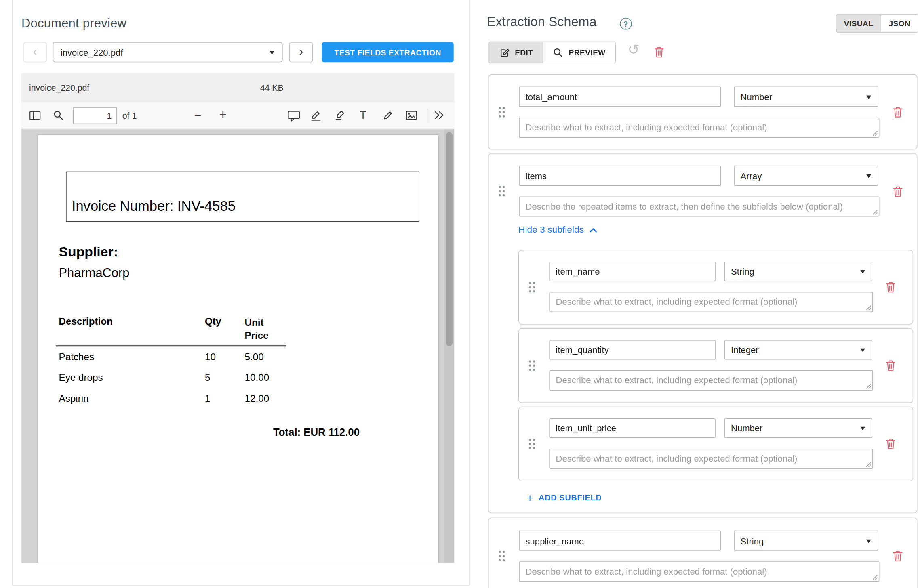 The image size is (918, 588). Describe the element at coordinates (259, 329) in the screenshot. I see `doc-table-header: Unit Price` at that location.